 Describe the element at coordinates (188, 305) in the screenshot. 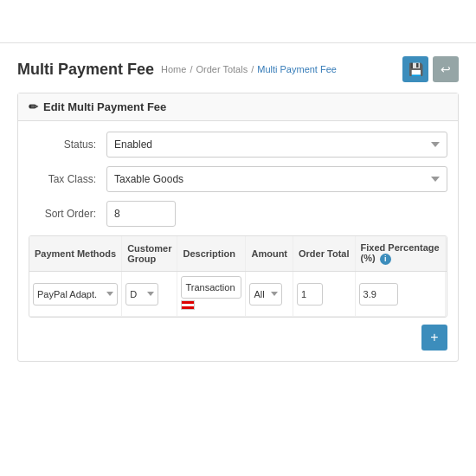

I see `flag-icon` at that location.